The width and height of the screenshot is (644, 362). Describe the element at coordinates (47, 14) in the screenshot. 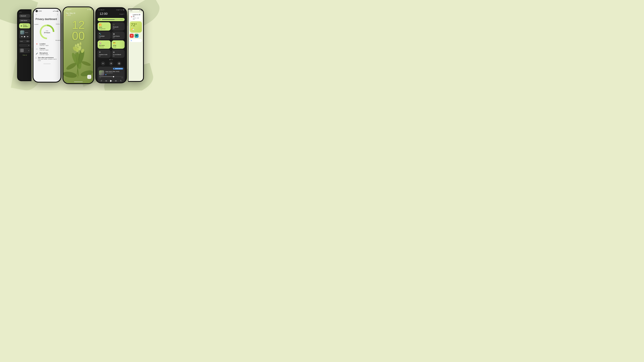

I see `p2-nav-bar: ← ⋮` at that location.